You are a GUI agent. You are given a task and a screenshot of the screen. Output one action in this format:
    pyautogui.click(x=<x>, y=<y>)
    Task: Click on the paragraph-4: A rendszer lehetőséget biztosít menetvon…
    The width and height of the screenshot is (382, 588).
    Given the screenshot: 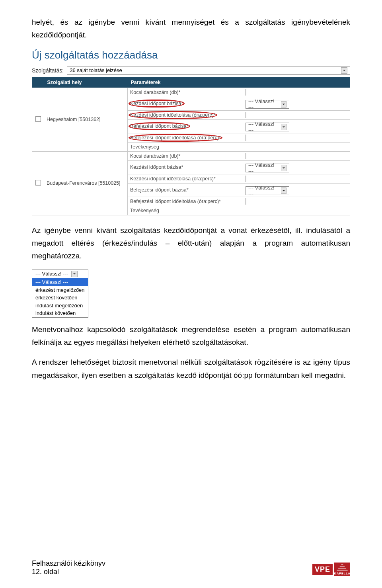 What is the action you would take?
    pyautogui.click(x=191, y=369)
    